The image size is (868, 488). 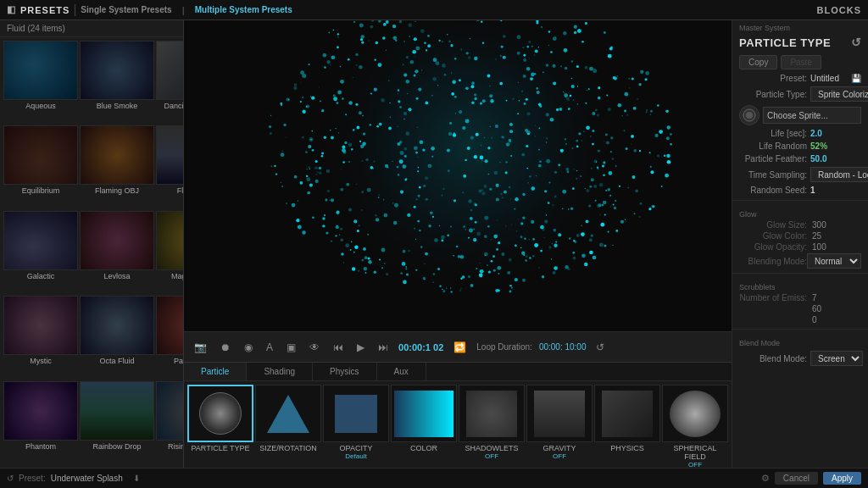 I want to click on particle-type-select: Sprite Colorize, so click(x=839, y=94).